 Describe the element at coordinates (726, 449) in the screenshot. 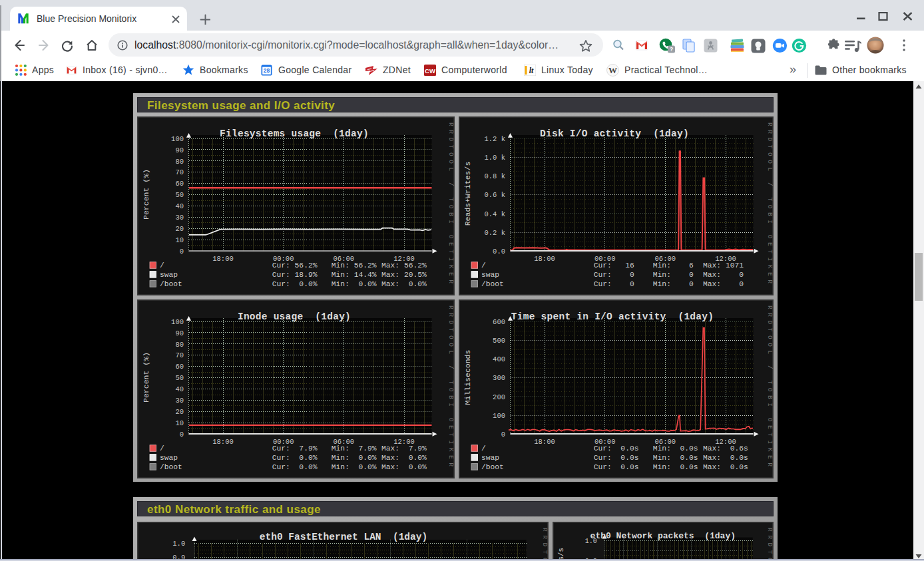

I see `svg-text: Max: 0.6s` at that location.